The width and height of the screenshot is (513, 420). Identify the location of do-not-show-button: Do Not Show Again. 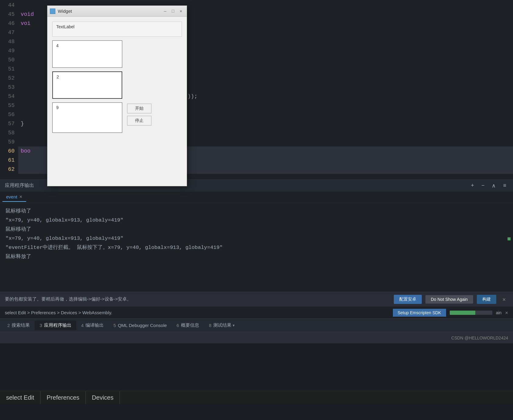
(449, 299).